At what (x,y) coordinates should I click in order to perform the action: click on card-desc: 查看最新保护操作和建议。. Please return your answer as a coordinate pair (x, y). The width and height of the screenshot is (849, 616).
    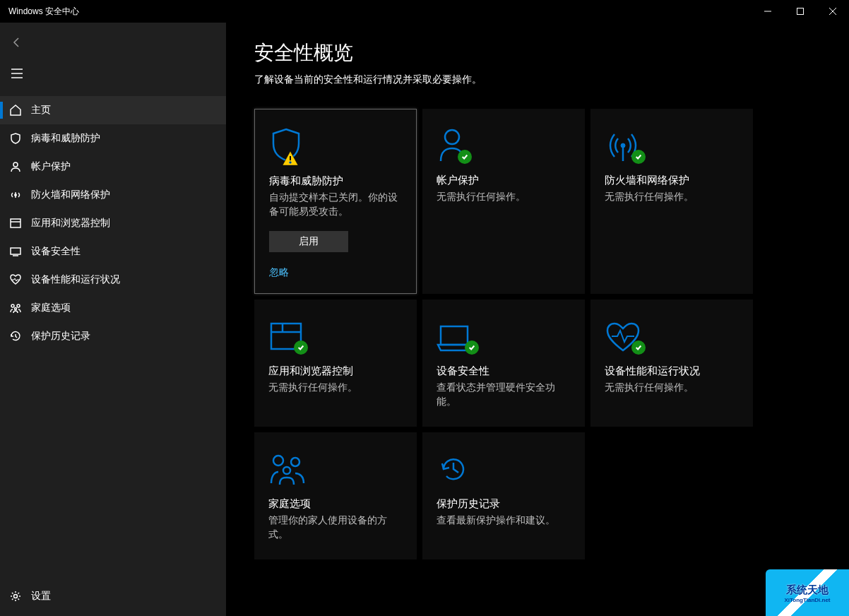
    Looking at the image, I should click on (496, 521).